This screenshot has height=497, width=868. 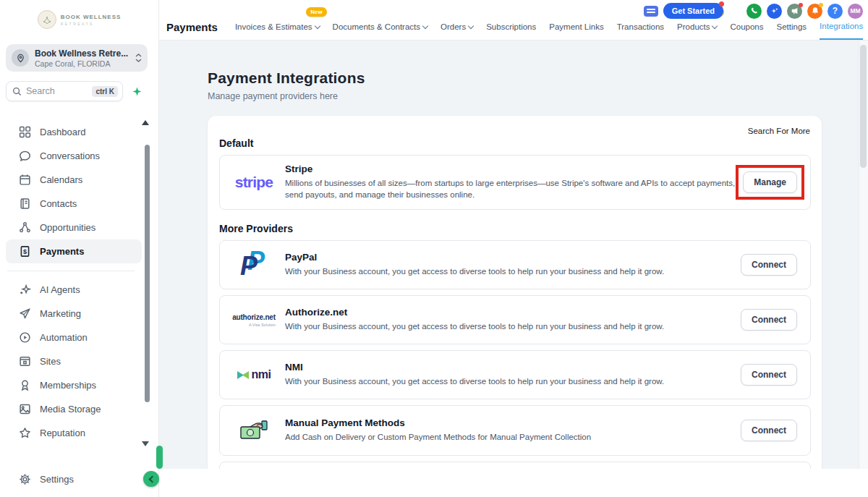 I want to click on sidebar-scroll-down-arrow, so click(x=145, y=444).